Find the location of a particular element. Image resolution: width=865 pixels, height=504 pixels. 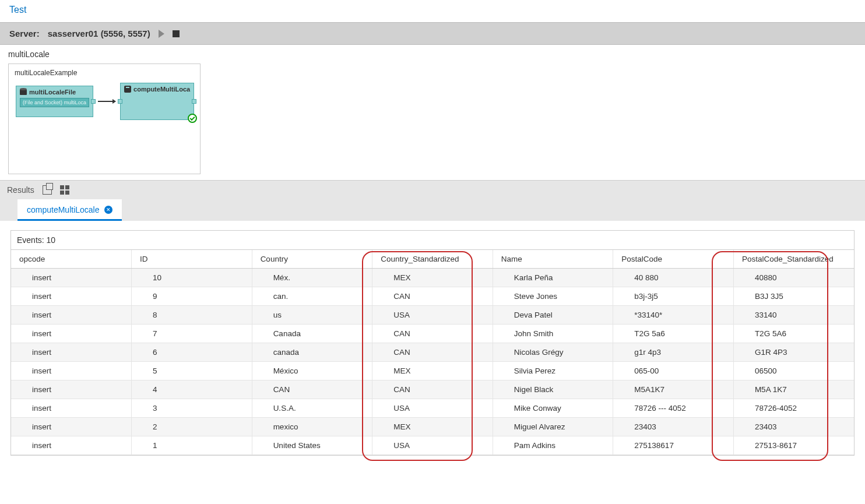

col-country: Country is located at coordinates (312, 259).